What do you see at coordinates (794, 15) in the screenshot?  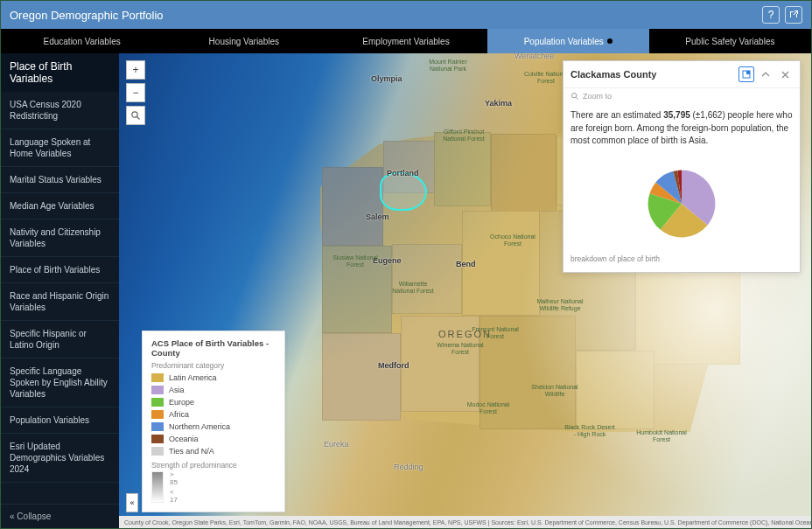 I see `share-button` at bounding box center [794, 15].